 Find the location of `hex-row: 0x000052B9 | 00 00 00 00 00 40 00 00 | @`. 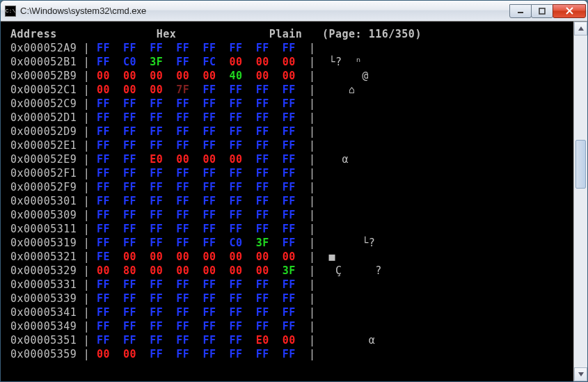

hex-row: 0x000052B9 | 00 00 00 00 00 40 00 00 | @ is located at coordinates (298, 76).